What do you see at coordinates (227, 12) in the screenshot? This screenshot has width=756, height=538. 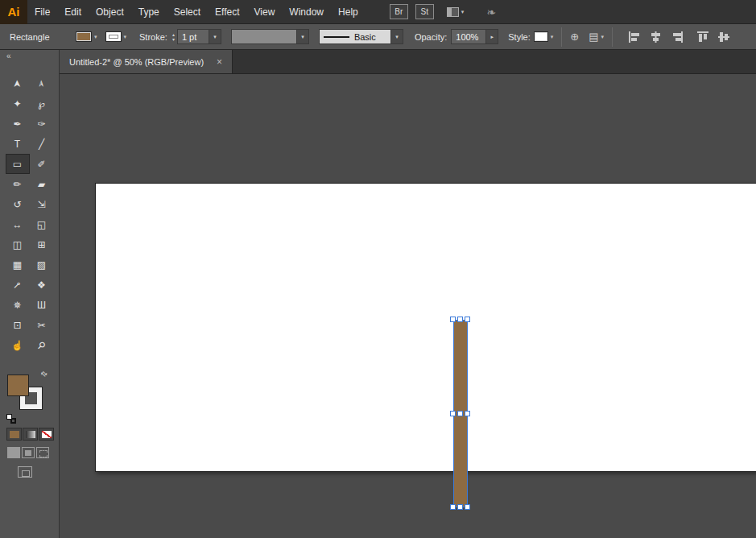 I see `menu-effect: Effect` at bounding box center [227, 12].